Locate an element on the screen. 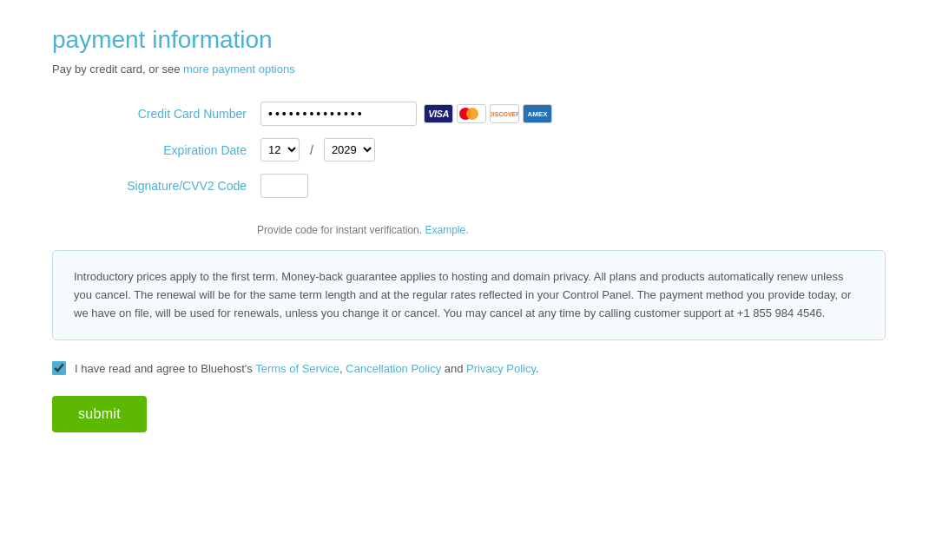  expiration-month-select: 010203040506070809101112 is located at coordinates (280, 149).